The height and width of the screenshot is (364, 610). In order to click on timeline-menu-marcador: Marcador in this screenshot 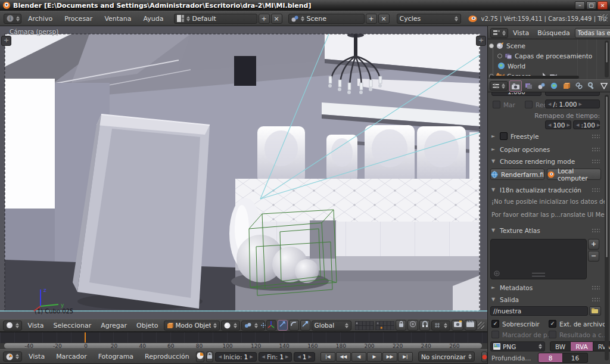, I will do `click(71, 356)`.